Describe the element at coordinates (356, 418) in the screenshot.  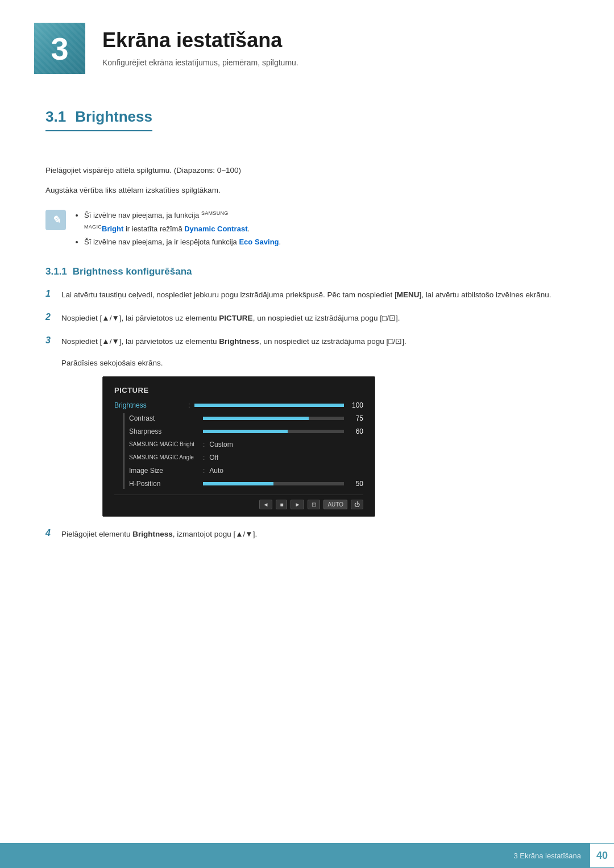
I see `osd-value-contrast: 75` at that location.